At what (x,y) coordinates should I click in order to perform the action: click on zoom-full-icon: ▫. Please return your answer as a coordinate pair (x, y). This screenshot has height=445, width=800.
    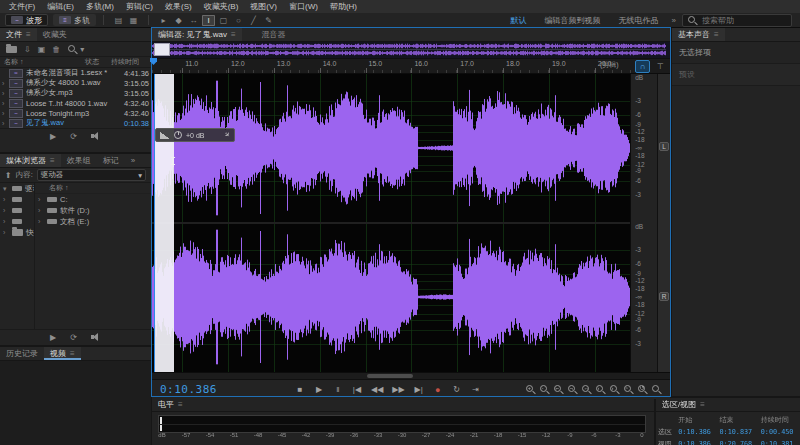
    Looking at the image, I should click on (628, 390).